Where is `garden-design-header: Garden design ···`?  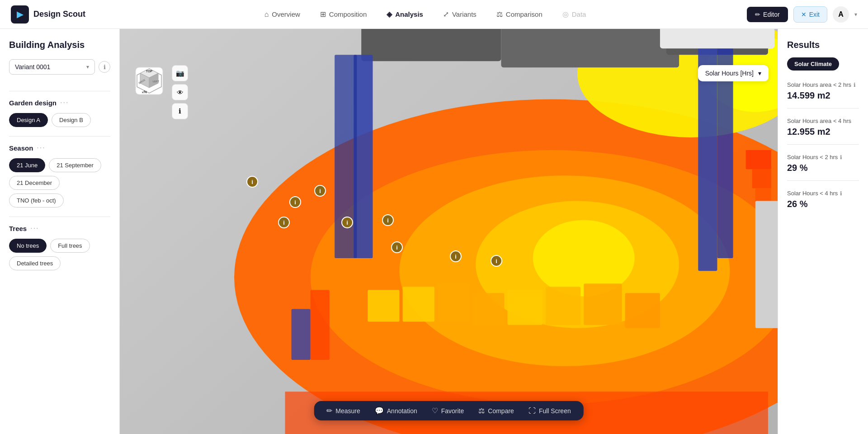
garden-design-header: Garden design ··· is located at coordinates (60, 103).